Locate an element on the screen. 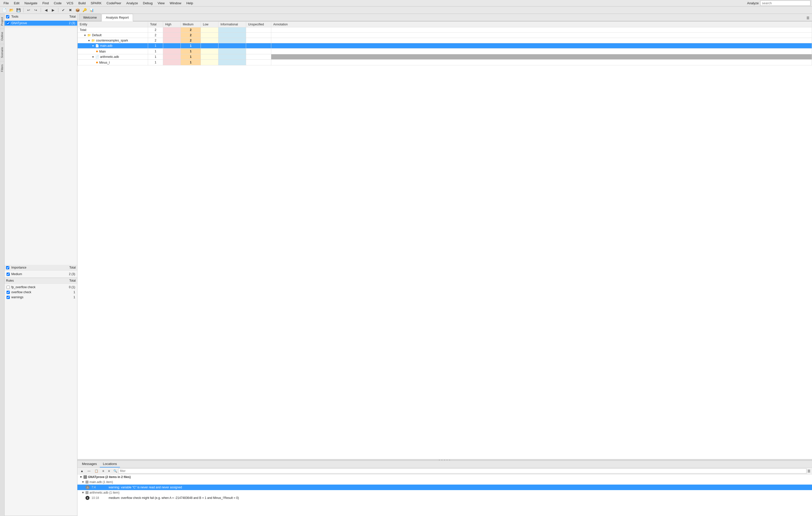  msg-list2-btn: ≡ is located at coordinates (109, 471).